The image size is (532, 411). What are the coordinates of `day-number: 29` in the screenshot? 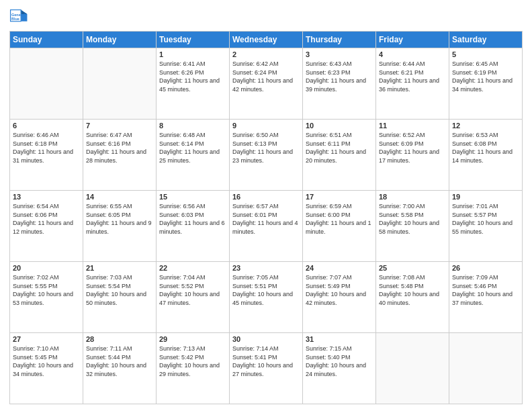 It's located at (193, 339).